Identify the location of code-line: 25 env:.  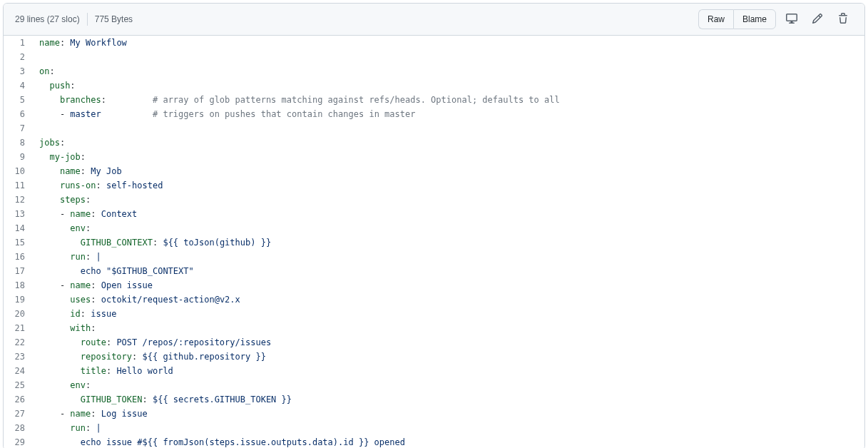
(434, 385).